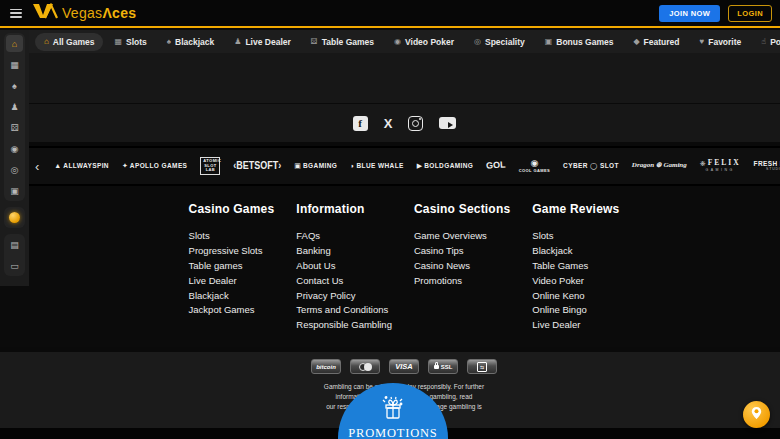 The image size is (780, 439). Describe the element at coordinates (58, 166) in the screenshot. I see `provider-icon: ▲` at that location.